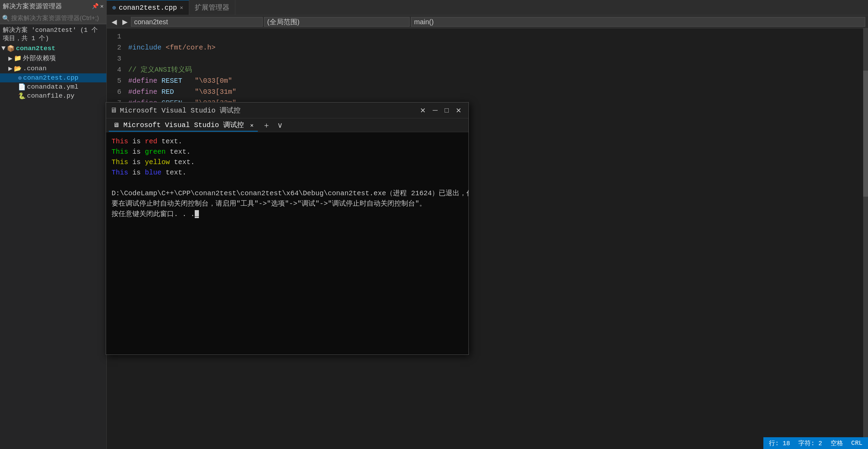 This screenshot has height=449, width=868. Describe the element at coordinates (98, 6) in the screenshot. I see `sidebar-title-buttons: 📌 ✕` at that location.